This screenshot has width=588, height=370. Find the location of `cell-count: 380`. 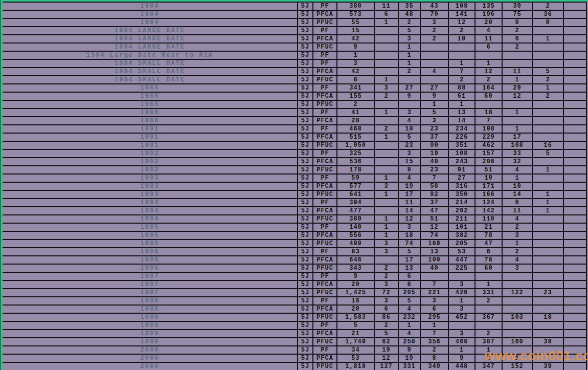

cell-count: 380 is located at coordinates (356, 7).